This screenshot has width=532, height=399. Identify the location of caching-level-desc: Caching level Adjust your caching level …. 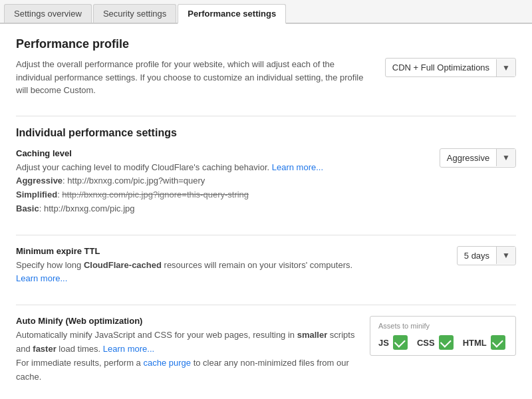
(206, 182).